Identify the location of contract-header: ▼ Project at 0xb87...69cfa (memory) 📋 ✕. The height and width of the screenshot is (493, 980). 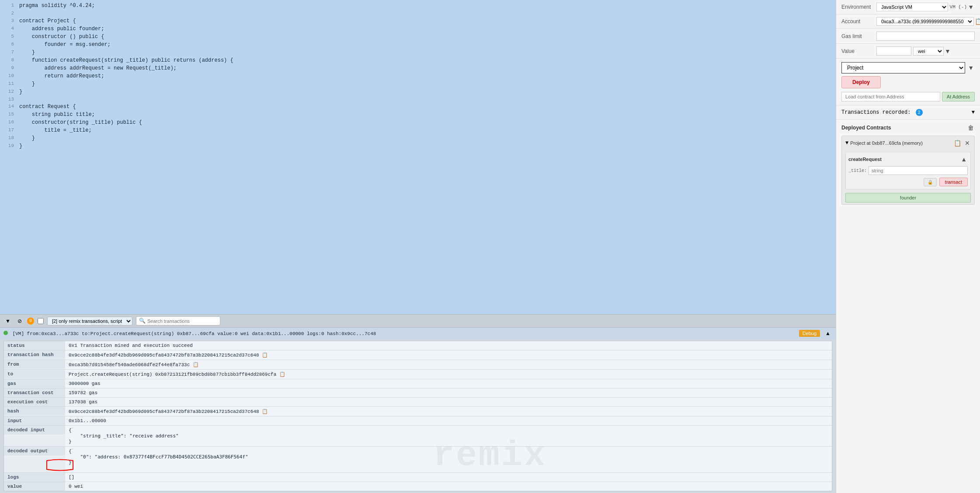
(908, 143).